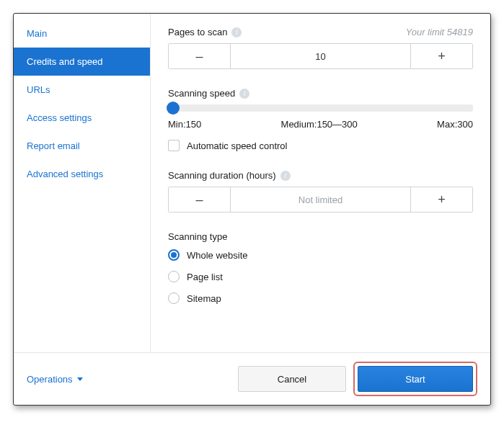  Describe the element at coordinates (320, 255) in the screenshot. I see `radio-whole-website: Whole website` at that location.